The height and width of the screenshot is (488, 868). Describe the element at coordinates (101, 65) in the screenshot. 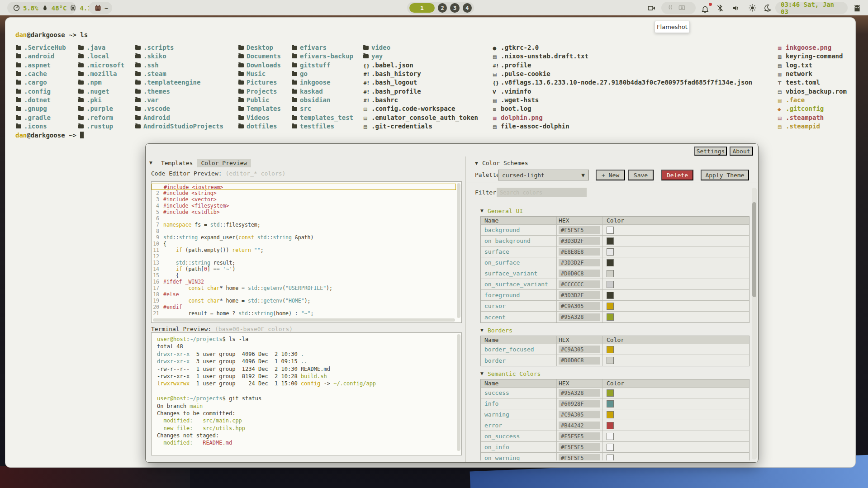

I see `file-entry: .microsoft` at that location.